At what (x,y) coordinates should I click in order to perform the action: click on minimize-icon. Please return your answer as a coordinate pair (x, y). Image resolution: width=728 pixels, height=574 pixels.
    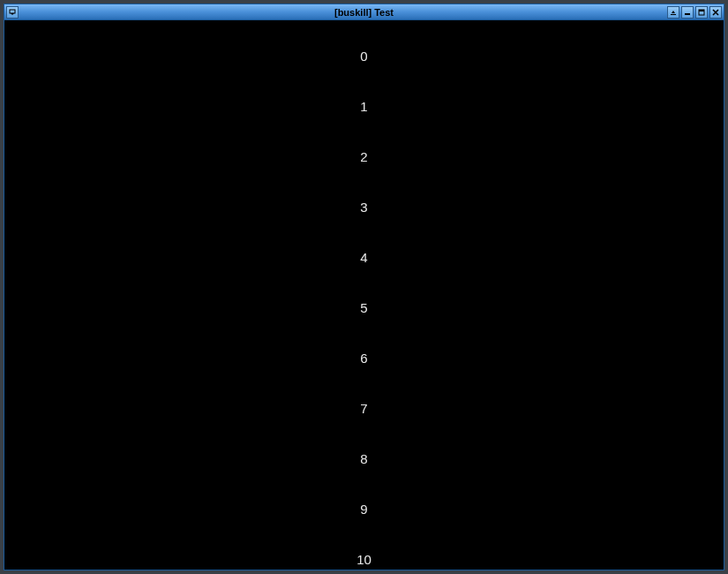
    Looking at the image, I should click on (687, 12).